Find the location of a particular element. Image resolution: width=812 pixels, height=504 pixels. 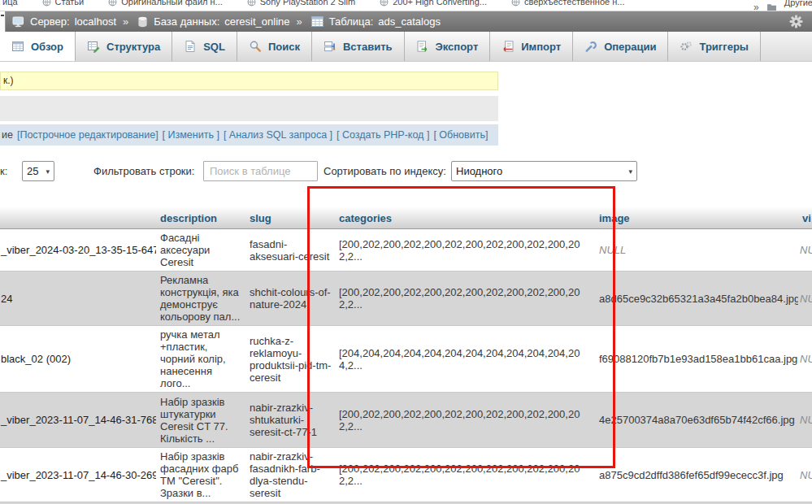

tab-triggers: Триггеры is located at coordinates (714, 46).